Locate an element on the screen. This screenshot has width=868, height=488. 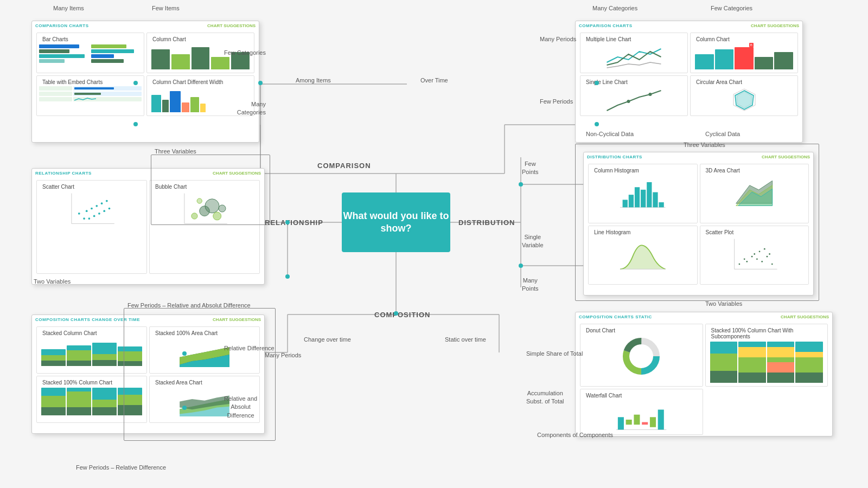
relationship-label: RELATIONSHIP is located at coordinates (294, 222).